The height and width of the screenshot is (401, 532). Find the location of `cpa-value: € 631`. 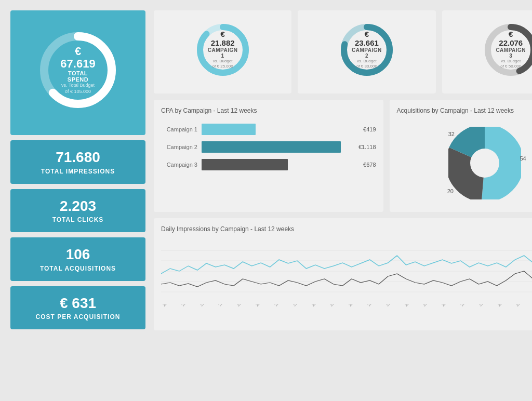

cpa-value: € 631 is located at coordinates (78, 303).